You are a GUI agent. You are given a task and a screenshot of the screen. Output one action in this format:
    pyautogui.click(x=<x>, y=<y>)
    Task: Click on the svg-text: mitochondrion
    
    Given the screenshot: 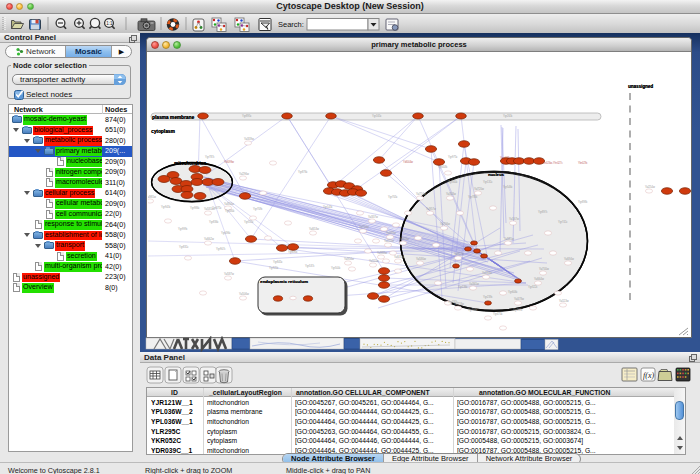 What is the action you would take?
    pyautogui.click(x=190, y=164)
    